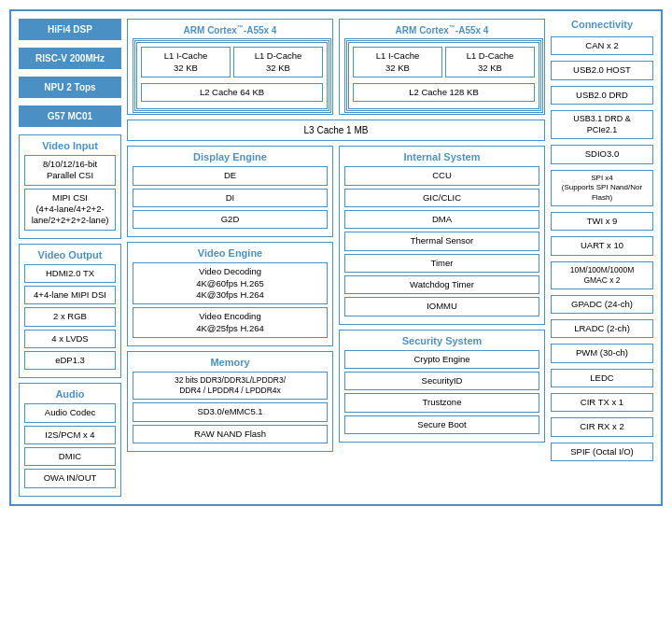 The width and height of the screenshot is (672, 633). What do you see at coordinates (442, 198) in the screenshot?
I see `gic-clic: GIC/CLIC` at bounding box center [442, 198].